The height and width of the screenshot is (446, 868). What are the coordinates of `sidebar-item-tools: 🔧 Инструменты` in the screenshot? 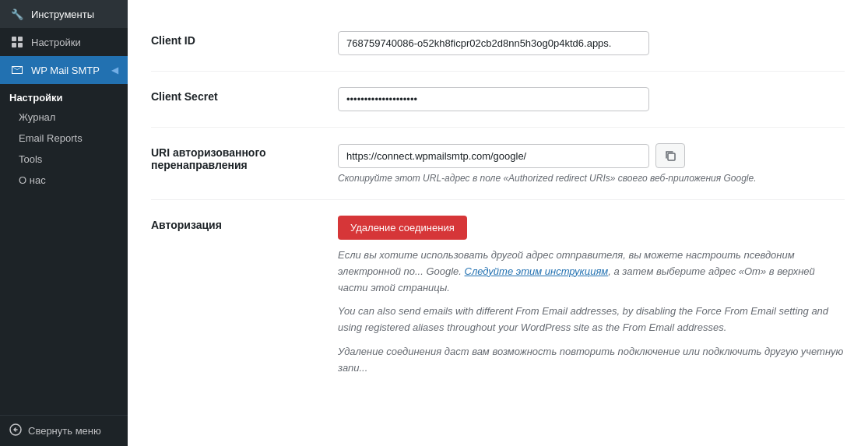 It's located at (64, 14).